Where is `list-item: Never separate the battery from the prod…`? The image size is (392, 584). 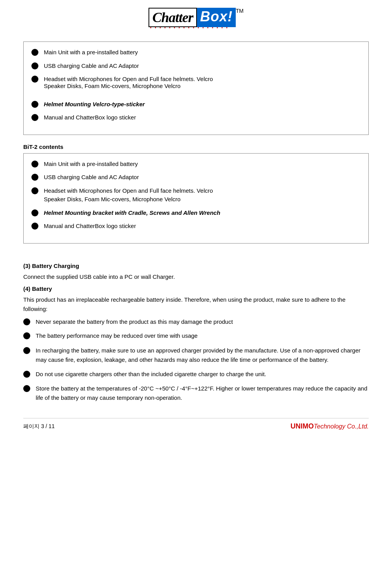
list-item: Never separate the battery from the prod… is located at coordinates (196, 322).